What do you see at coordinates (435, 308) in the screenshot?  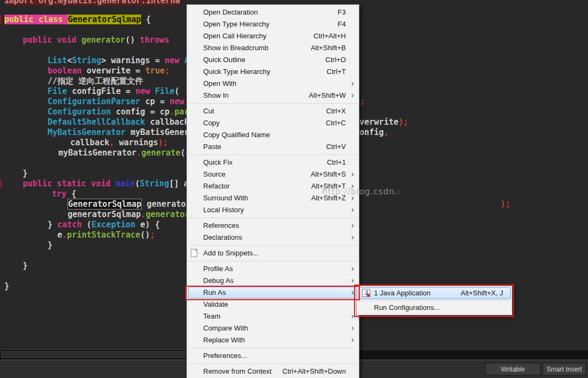 I see `submenu-item-run-configurations: Run Configurations...` at bounding box center [435, 308].